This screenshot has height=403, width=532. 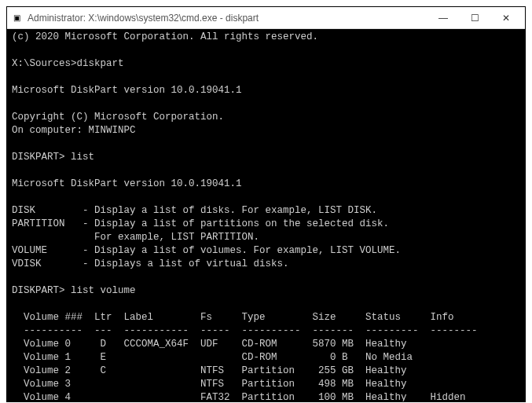 What do you see at coordinates (206, 251) in the screenshot?
I see `term-line: VOLUME - Display a list of volumes. For …` at bounding box center [206, 251].